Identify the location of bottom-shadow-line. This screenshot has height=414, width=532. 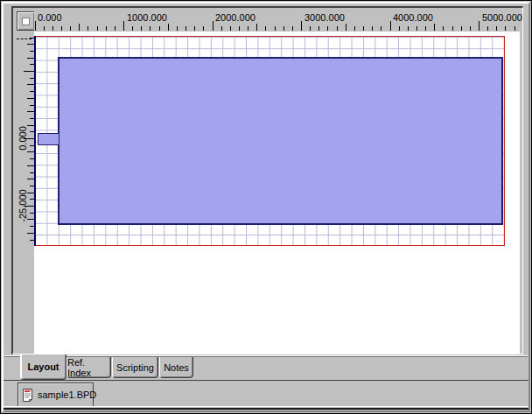
(266, 409).